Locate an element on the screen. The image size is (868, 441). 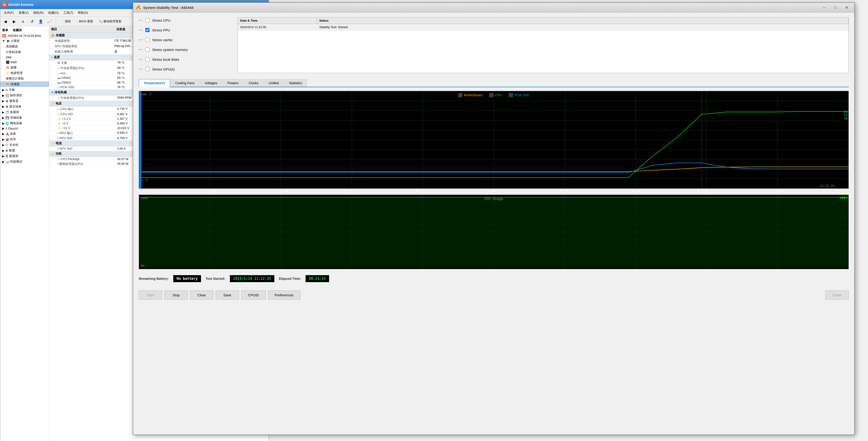
db-icon: 🗄 is located at coordinates (7, 156).